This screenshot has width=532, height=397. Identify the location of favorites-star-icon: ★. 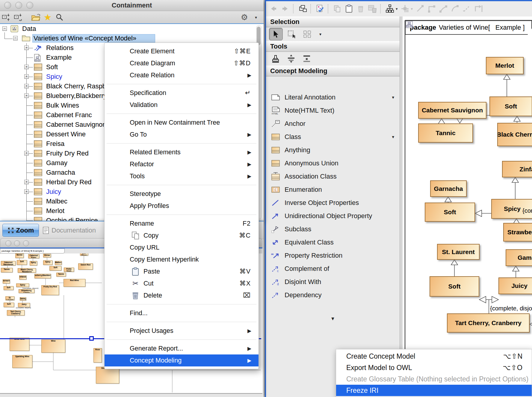
(48, 17).